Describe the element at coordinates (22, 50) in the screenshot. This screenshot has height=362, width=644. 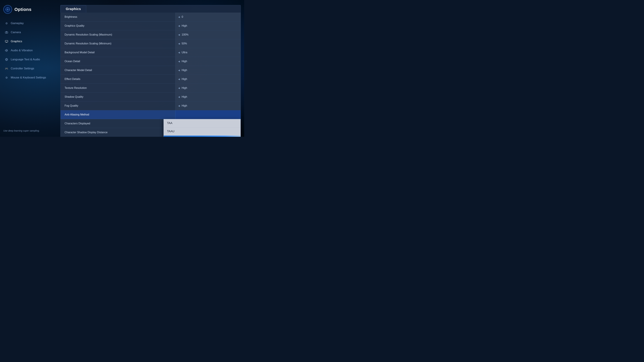
I see `sidebar-item-audio-label: Audio & Vibration` at that location.